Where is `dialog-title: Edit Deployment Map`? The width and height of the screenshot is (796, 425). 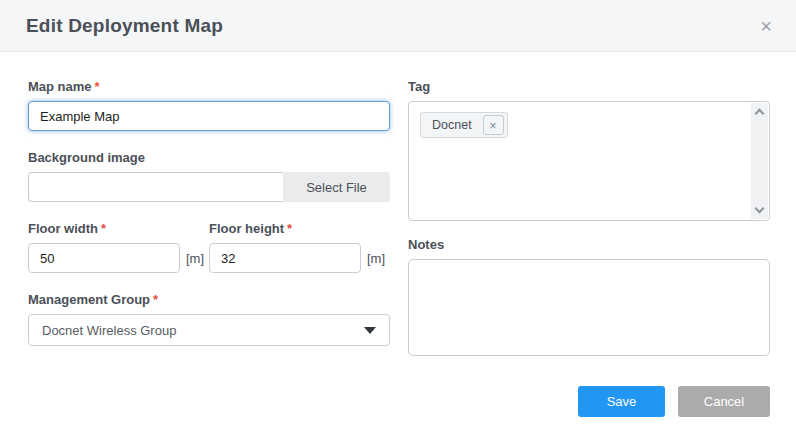 dialog-title: Edit Deployment Map is located at coordinates (124, 26).